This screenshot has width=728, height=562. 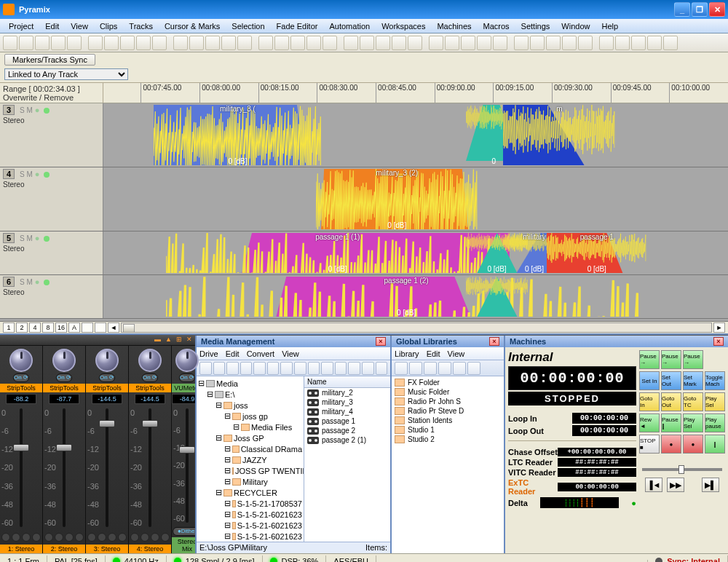 What do you see at coordinates (717, 9) in the screenshot?
I see `close-button: ✕` at bounding box center [717, 9].